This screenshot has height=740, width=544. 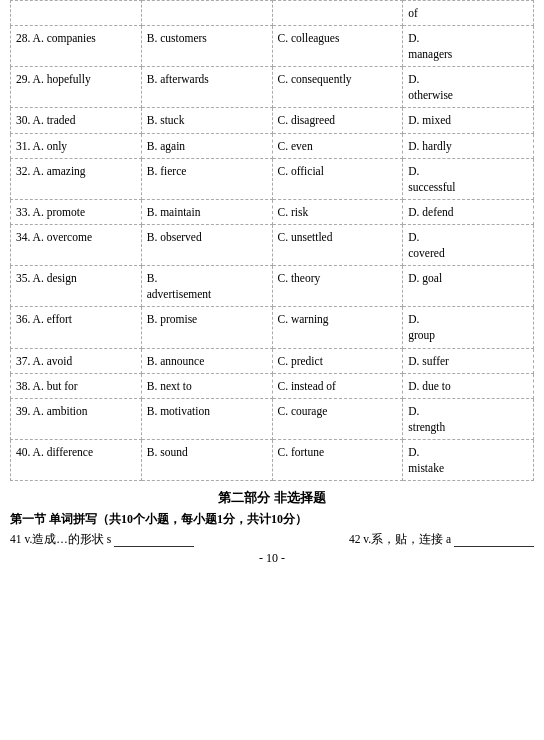 What do you see at coordinates (206, 244) in the screenshot?
I see `table-cell: B. observed` at bounding box center [206, 244].